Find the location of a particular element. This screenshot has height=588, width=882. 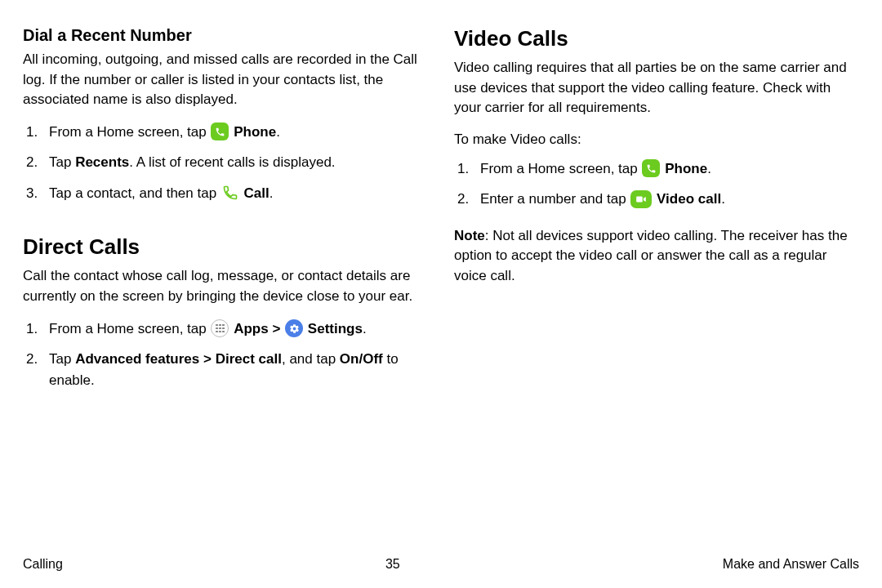

note-body: : Not all devices support video calling.… is located at coordinates (651, 256).